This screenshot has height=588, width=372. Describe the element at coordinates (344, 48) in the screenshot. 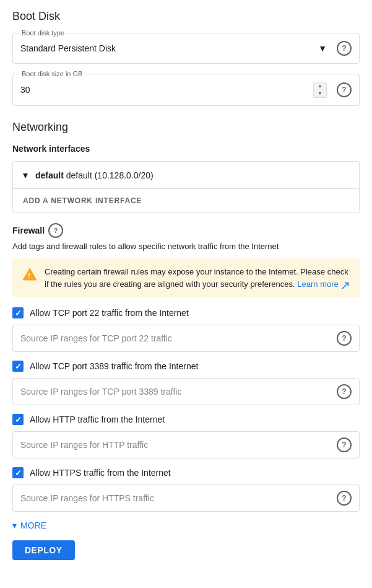

I see `boot-disk-type-help-icon: ?` at that location.